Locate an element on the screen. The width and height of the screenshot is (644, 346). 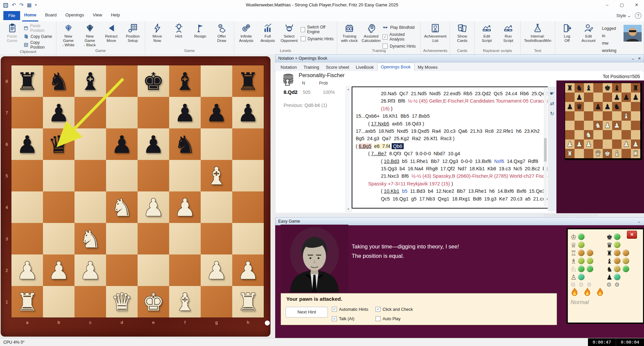
copy-game-button: Copy Game is located at coordinates (39, 37).